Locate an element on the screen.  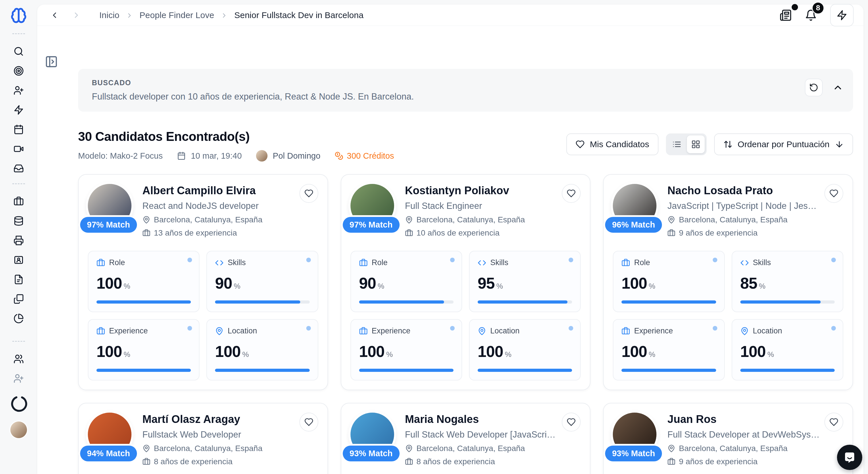
copy-icon is located at coordinates (19, 299).